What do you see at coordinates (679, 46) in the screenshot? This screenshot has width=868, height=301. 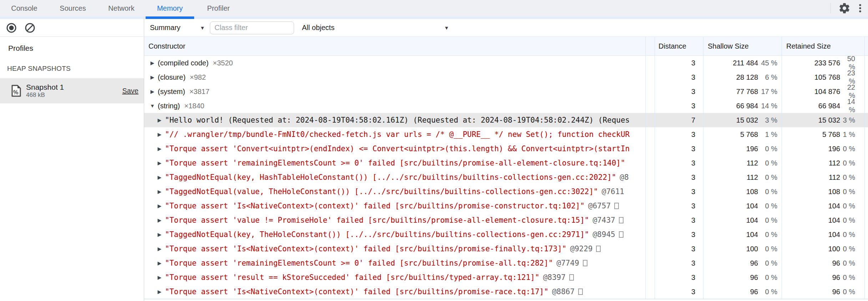 I see `column-header-distance: Distance` at bounding box center [679, 46].